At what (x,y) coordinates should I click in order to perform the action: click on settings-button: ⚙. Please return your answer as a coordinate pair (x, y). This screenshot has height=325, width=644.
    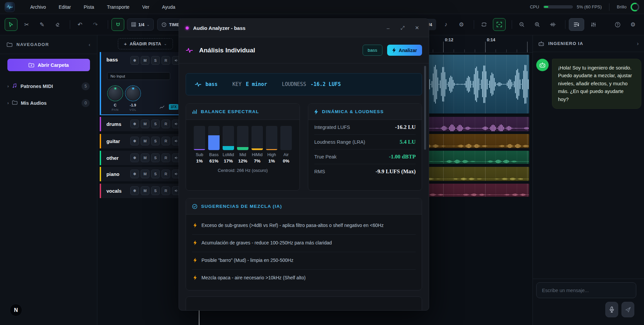
    Looking at the image, I should click on (633, 25).